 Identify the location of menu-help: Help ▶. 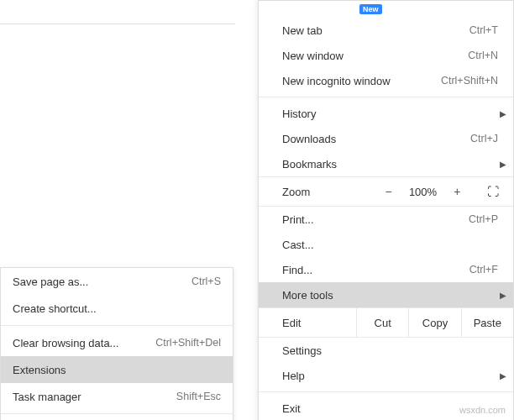
(386, 375).